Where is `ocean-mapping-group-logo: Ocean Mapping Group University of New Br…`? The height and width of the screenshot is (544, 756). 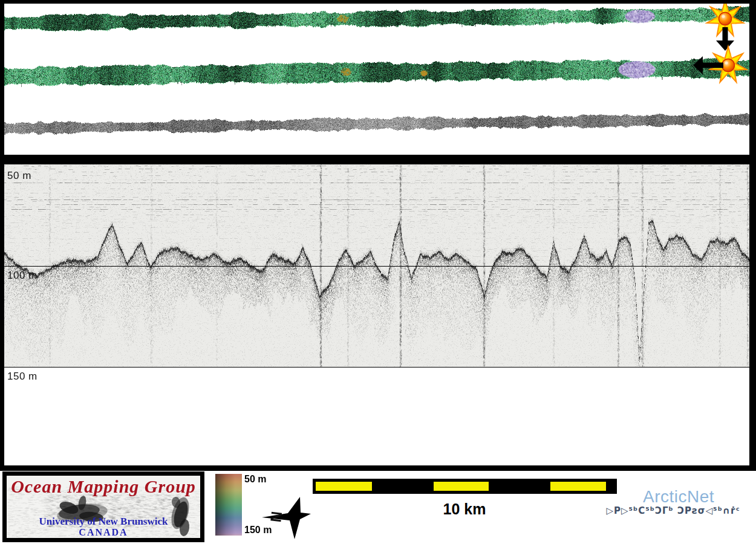
ocean-mapping-group-logo: Ocean Mapping Group University of New Br… is located at coordinates (103, 507).